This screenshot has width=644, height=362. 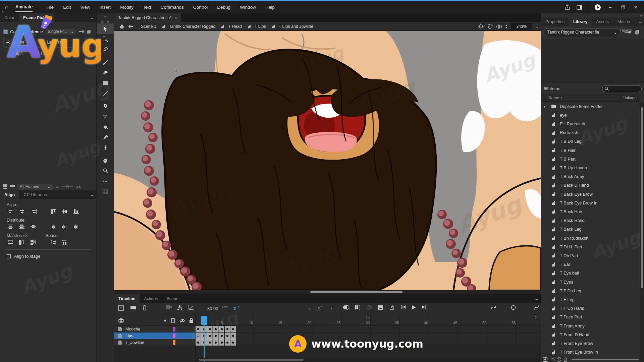 I want to click on library-item: Rudraksh, so click(x=591, y=133).